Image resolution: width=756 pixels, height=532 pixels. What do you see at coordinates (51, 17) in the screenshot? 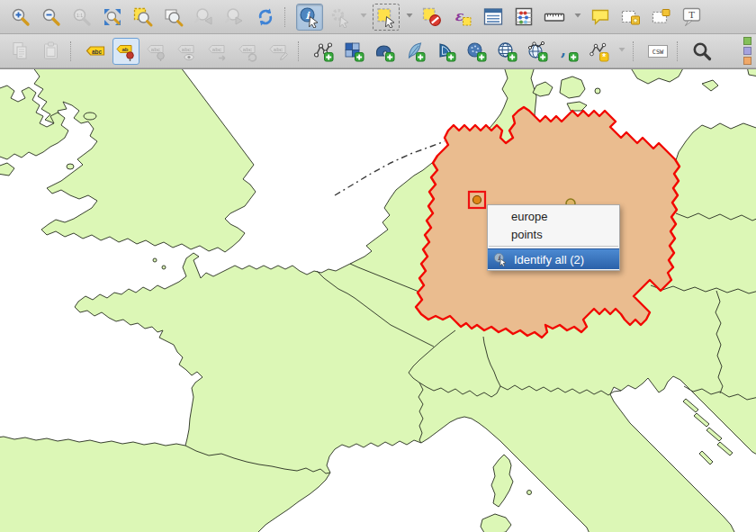
I see `zoom-out-icon` at bounding box center [51, 17].